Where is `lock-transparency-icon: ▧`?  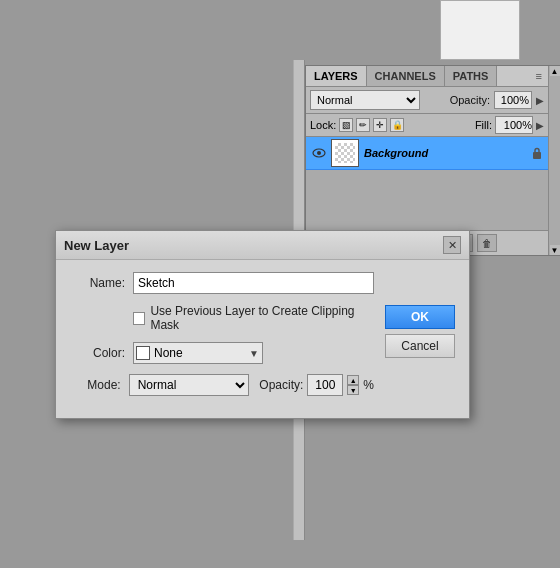 lock-transparency-icon: ▧ is located at coordinates (346, 125).